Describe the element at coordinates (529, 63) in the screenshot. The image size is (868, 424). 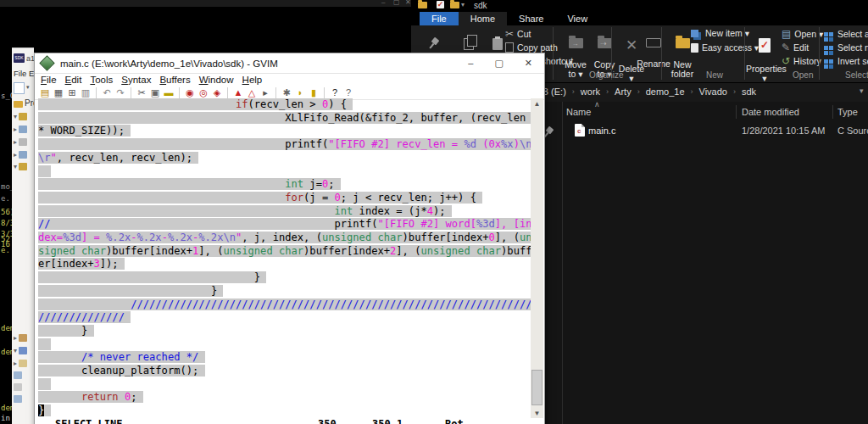
I see `gvim-close-button: ✕` at that location.